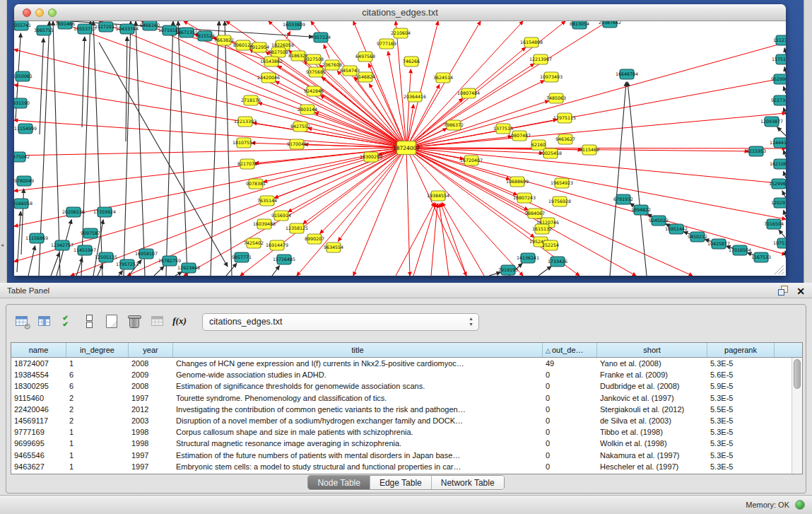 This screenshot has height=514, width=812. What do you see at coordinates (560, 201) in the screenshot?
I see `graph-node-label: 19756928` at bounding box center [560, 201].